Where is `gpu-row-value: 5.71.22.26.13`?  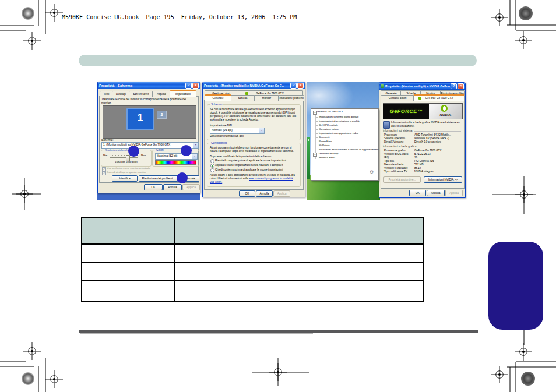
gpu-row-value: 5.71.22.26.13 is located at coordinates (423, 154).